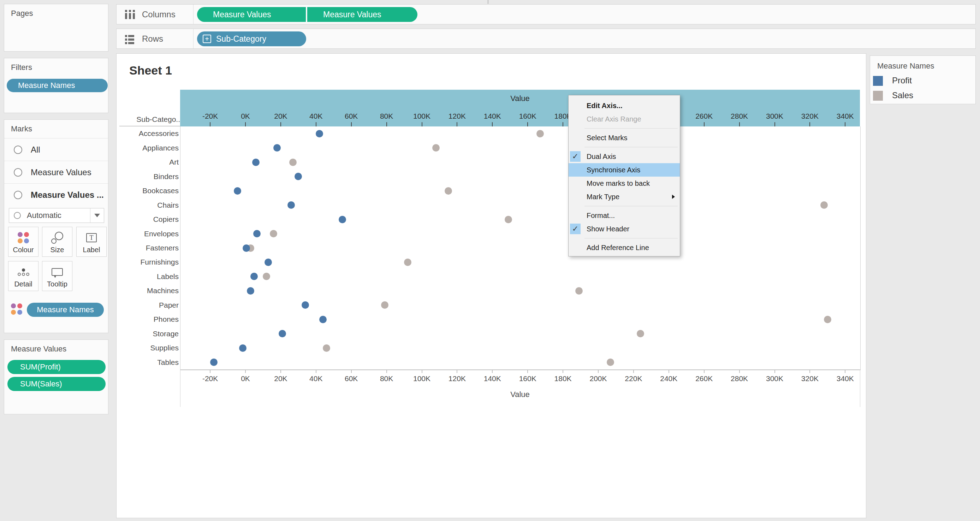 The width and height of the screenshot is (980, 521). I want to click on top-axis-highlighted: Value -20K0K20K40K60K80K100K120K140K160K…, so click(520, 108).